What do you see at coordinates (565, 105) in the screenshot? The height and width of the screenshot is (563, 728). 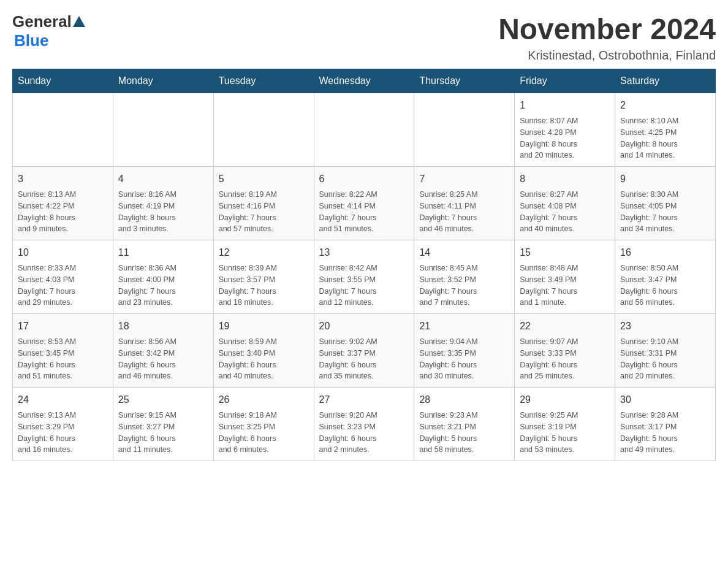 I see `day-number: 1` at bounding box center [565, 105].